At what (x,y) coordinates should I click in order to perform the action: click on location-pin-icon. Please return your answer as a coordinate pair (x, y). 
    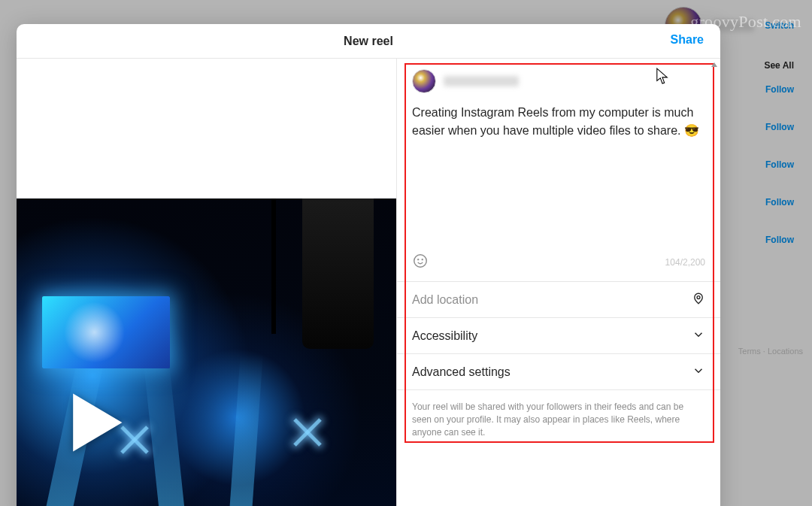
    Looking at the image, I should click on (698, 300).